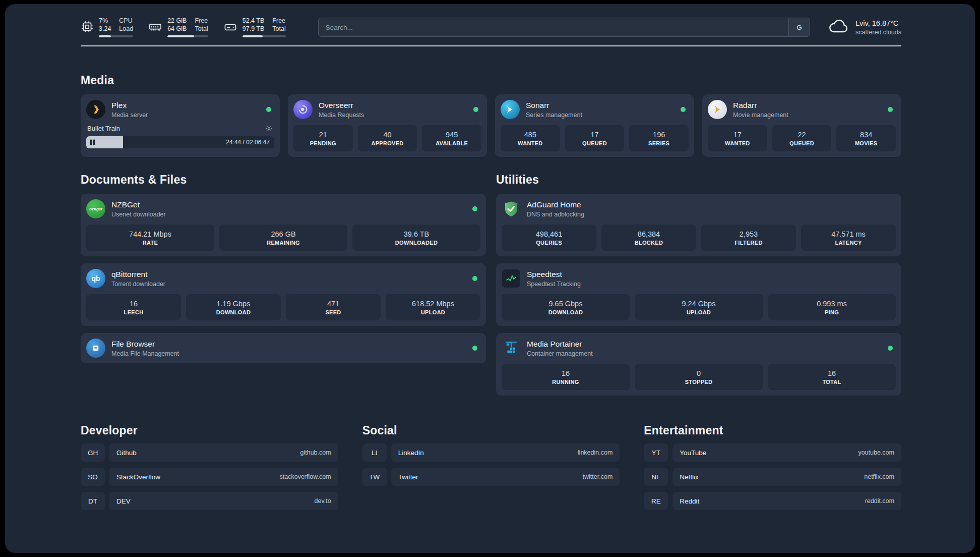  What do you see at coordinates (224, 477) in the screenshot?
I see `bookmark-link: StackOverflowstackoverflow.com` at bounding box center [224, 477].